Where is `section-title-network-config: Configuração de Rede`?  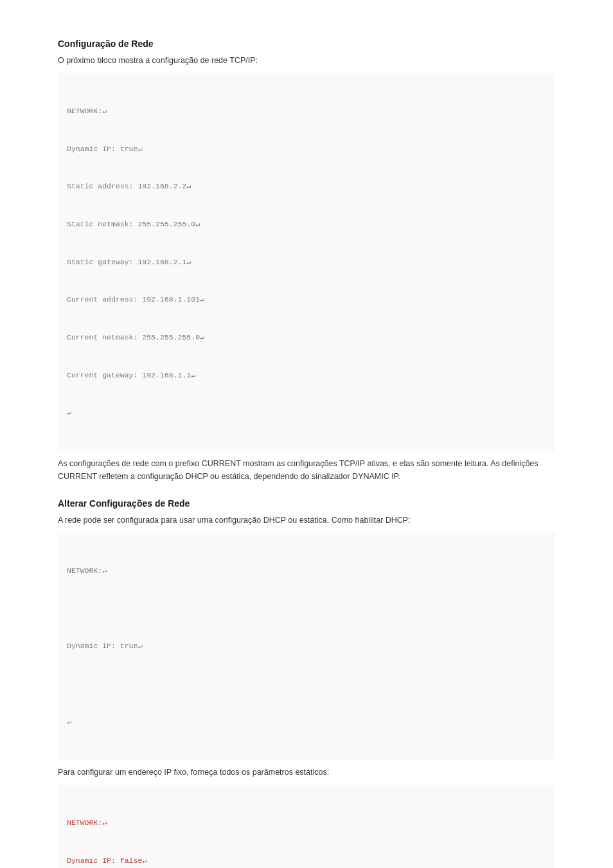
section-title-network-config: Configuração de Rede is located at coordinates (306, 44).